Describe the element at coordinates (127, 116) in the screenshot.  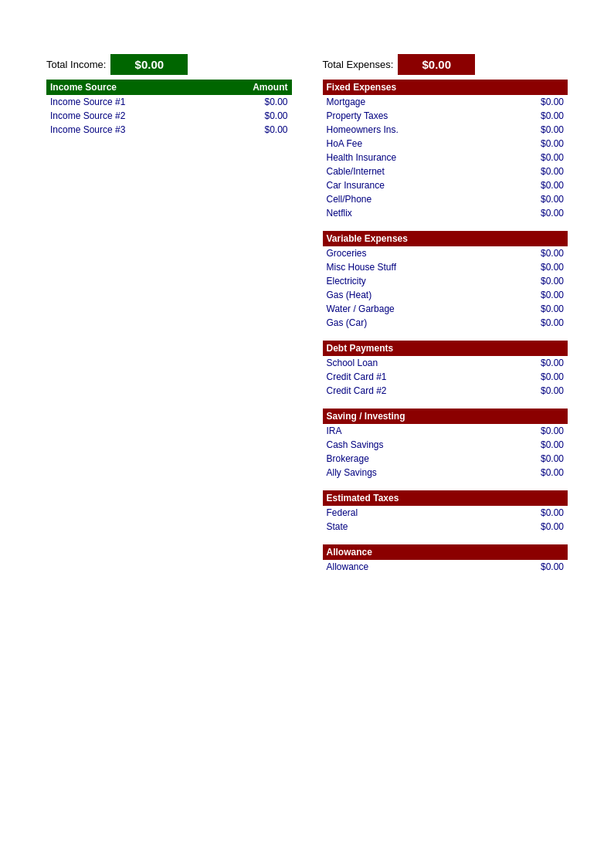
I see `income-row-label: Income Source #2` at that location.